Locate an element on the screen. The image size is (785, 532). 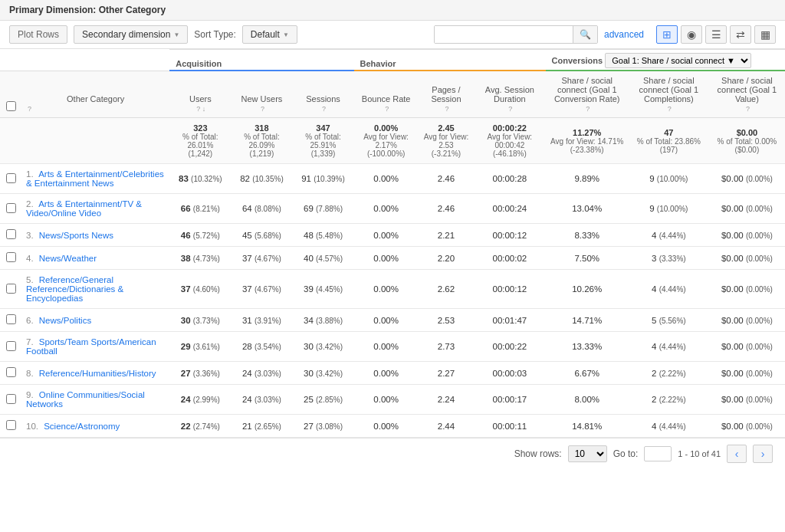
row-sessions-pct: (5.48%) is located at coordinates (330, 236).